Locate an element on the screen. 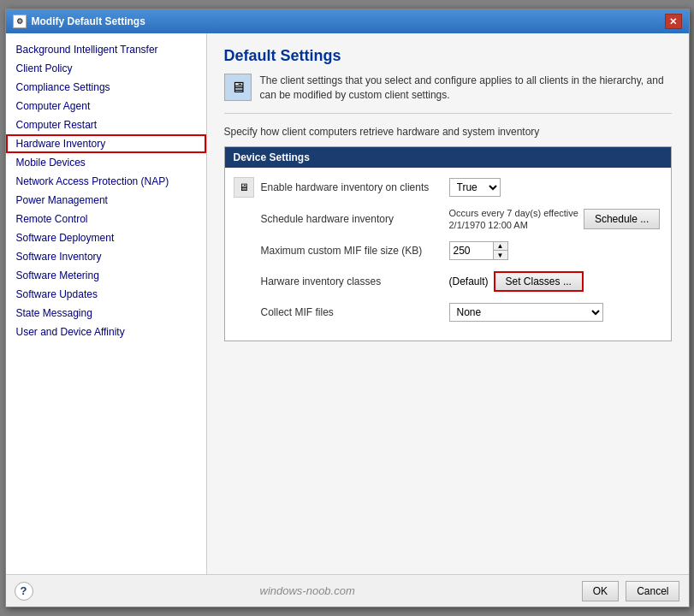 The width and height of the screenshot is (694, 616). row-mif-size: Maximum custom MIF file size (KB) ▲ ▼ is located at coordinates (448, 251).